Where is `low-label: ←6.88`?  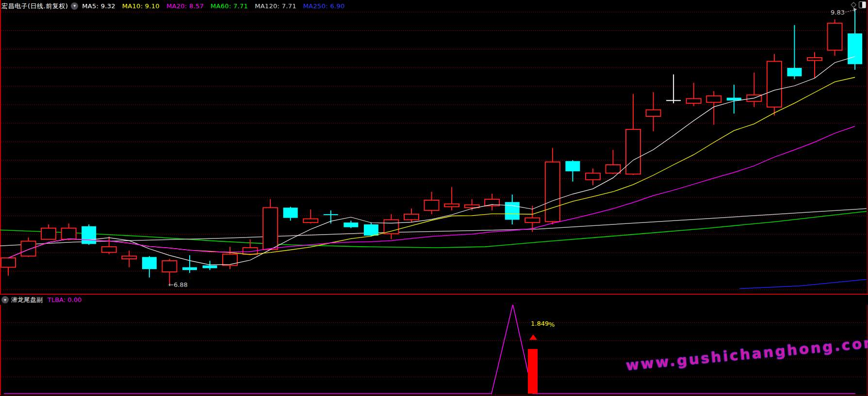 low-label: ←6.88 is located at coordinates (178, 285).